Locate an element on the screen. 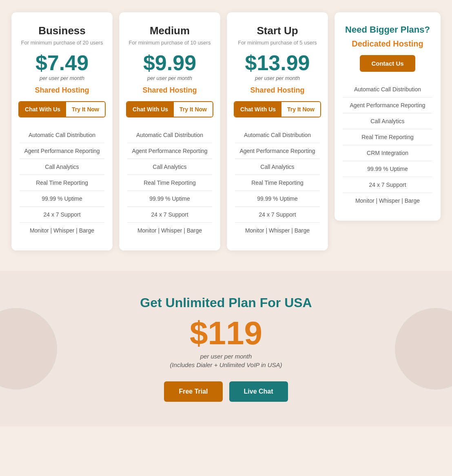 This screenshot has height=476, width=452. list-item: CRM Integration is located at coordinates (388, 153).